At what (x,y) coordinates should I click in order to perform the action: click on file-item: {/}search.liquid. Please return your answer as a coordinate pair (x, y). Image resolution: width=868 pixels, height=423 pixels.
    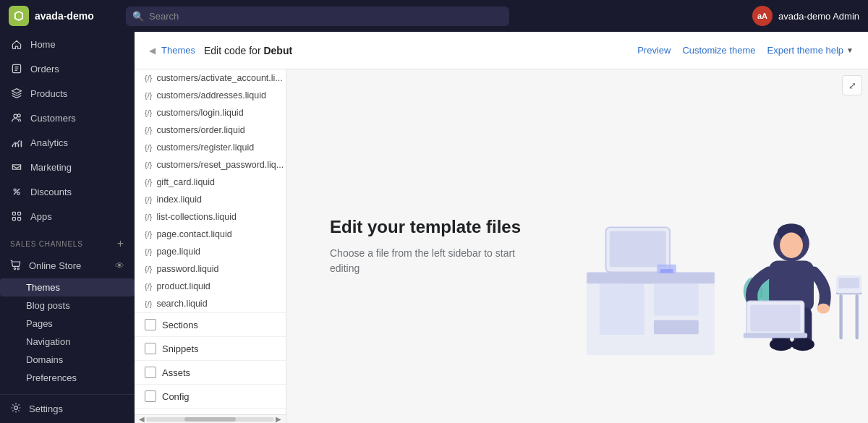
    Looking at the image, I should click on (210, 304).